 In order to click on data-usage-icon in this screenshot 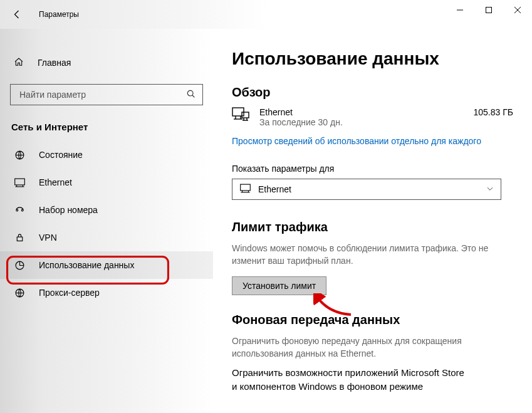, I will do `click(19, 266)`.